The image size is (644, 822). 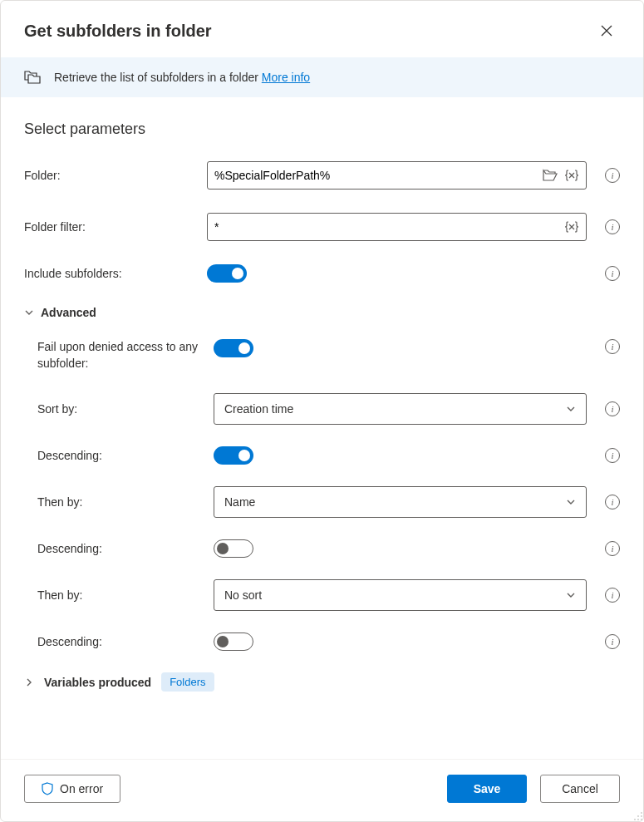 What do you see at coordinates (98, 682) in the screenshot?
I see `variables-produced-label: Variables produced` at bounding box center [98, 682].